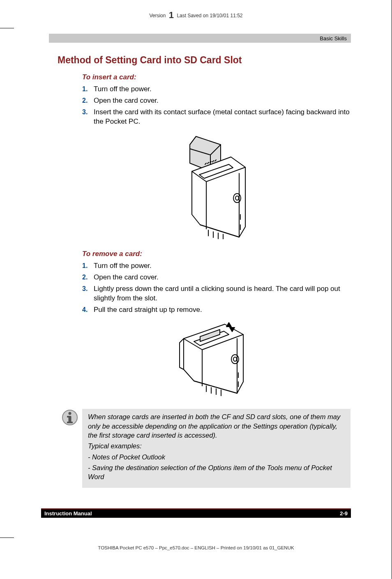 The height and width of the screenshot is (579, 392). I want to click on note-p4: - Saving the destination selection of th…, so click(216, 473).